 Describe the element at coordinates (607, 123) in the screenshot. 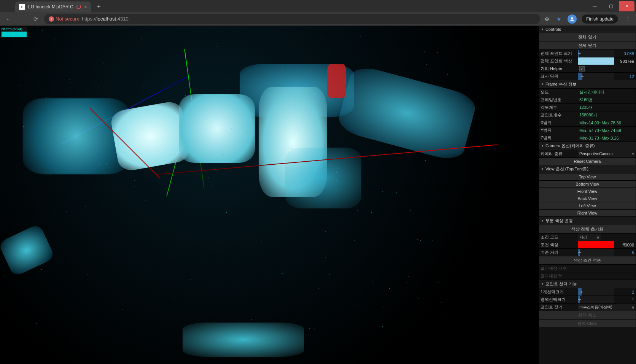

I see `x-range-value: Min:-14.03~Max:78.36` at that location.